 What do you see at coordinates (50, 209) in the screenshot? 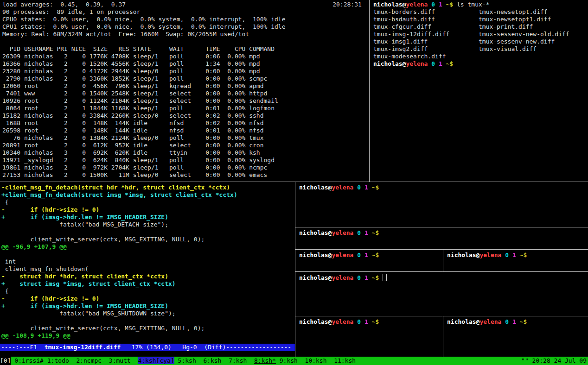
I see `text-run: - if (hdr->size != 0)` at bounding box center [50, 209].